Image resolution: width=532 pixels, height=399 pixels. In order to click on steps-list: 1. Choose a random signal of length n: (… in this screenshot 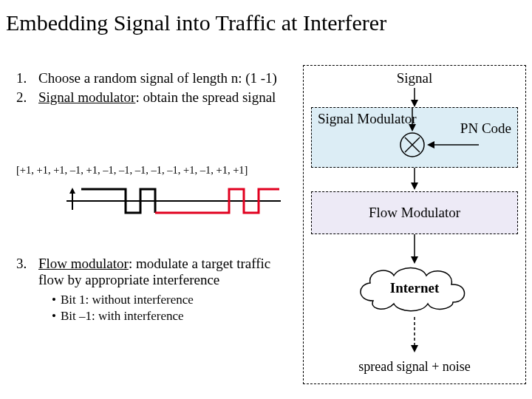, I will do `click(149, 89)`.